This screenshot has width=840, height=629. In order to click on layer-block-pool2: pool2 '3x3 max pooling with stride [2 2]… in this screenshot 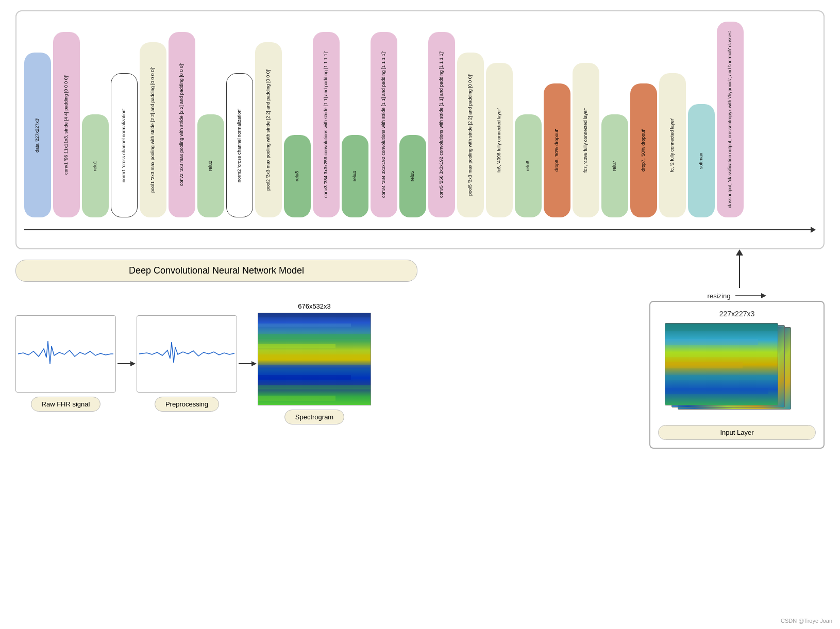, I will do `click(268, 130)`.